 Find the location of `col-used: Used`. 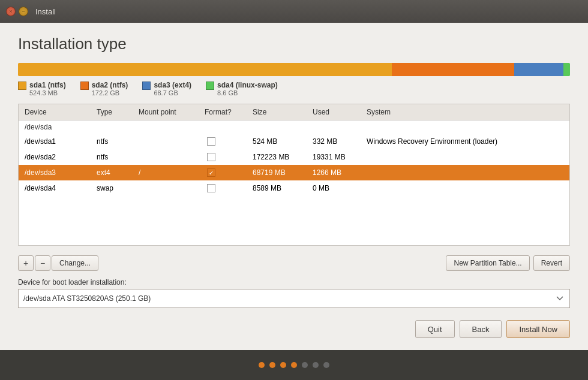

col-used: Used is located at coordinates (337, 112).